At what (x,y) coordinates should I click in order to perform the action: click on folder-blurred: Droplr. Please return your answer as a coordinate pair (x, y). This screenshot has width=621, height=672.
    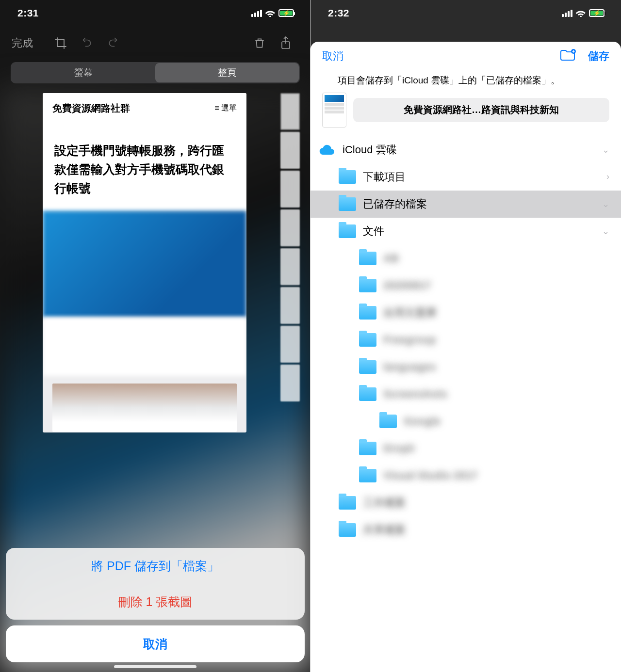
    Looking at the image, I should click on (466, 448).